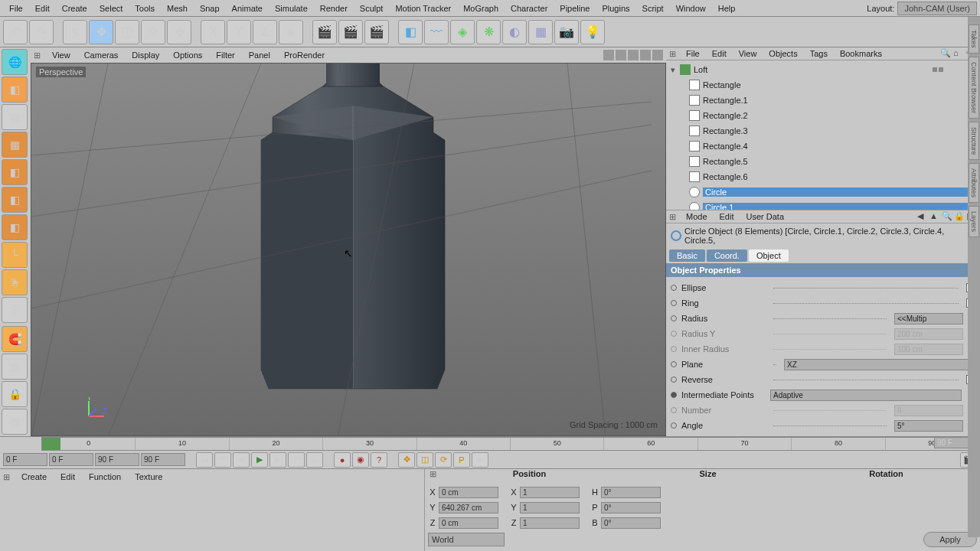  Describe the element at coordinates (693, 54) in the screenshot. I see `om-file: File` at that location.